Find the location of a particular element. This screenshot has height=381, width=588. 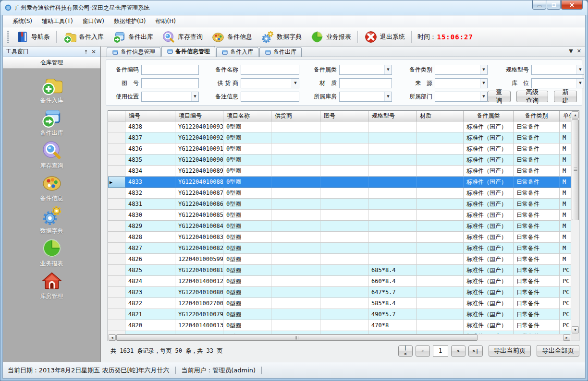

table-row: 482612204010005990型圈标准件（国产）日常备件M is located at coordinates (339, 259).